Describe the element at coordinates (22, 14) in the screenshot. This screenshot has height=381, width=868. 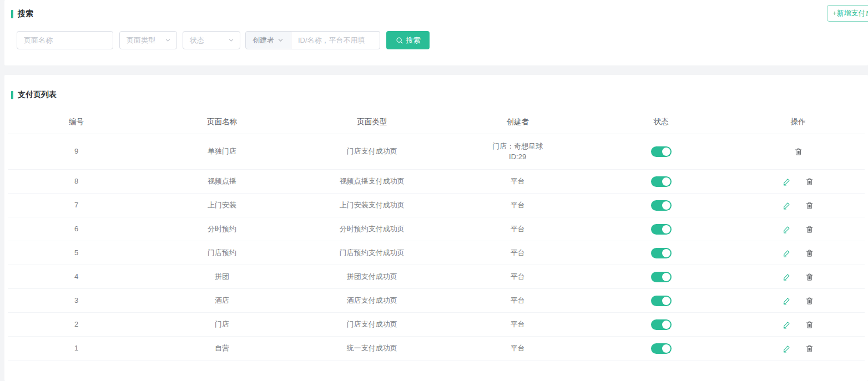
I see `search-section-title: 搜索` at that location.